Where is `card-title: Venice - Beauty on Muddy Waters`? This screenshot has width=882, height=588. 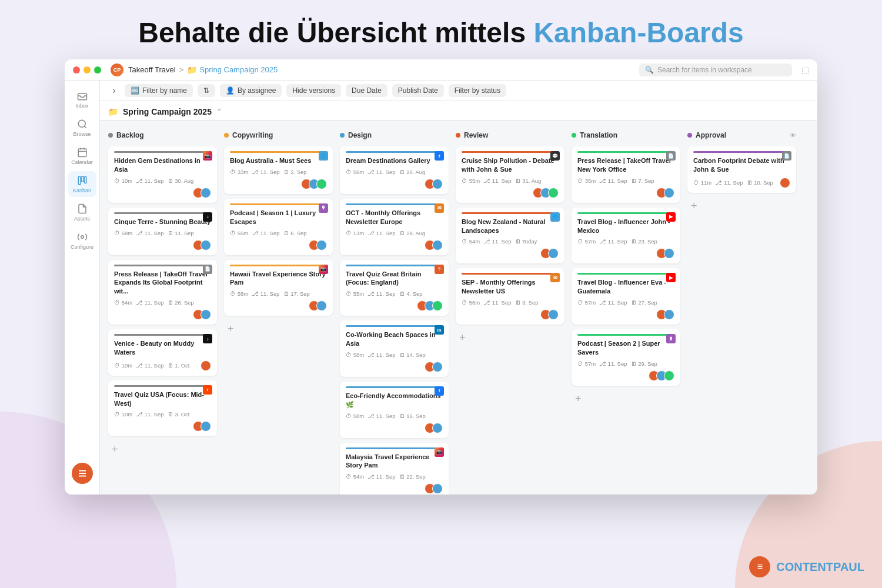 card-title: Venice - Beauty on Muddy Waters is located at coordinates (162, 348).